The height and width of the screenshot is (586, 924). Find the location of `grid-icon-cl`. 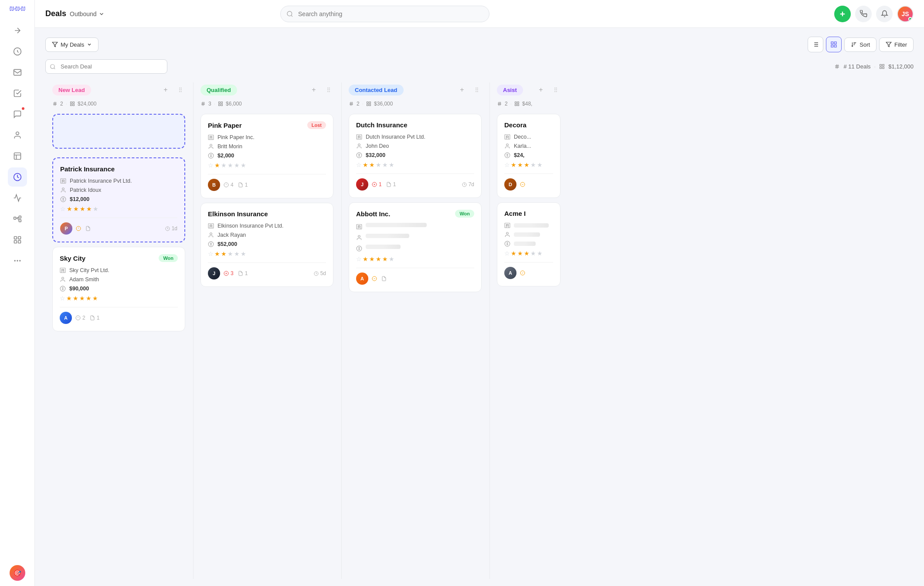

grid-icon-cl is located at coordinates (369, 104).